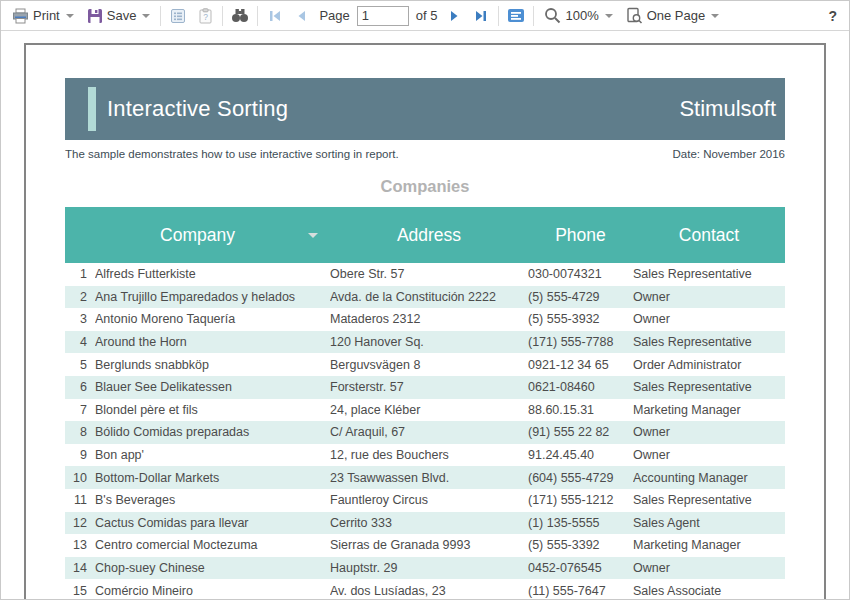 The width and height of the screenshot is (850, 600). Describe the element at coordinates (728, 154) in the screenshot. I see `report-date: Date: November 2016` at that location.